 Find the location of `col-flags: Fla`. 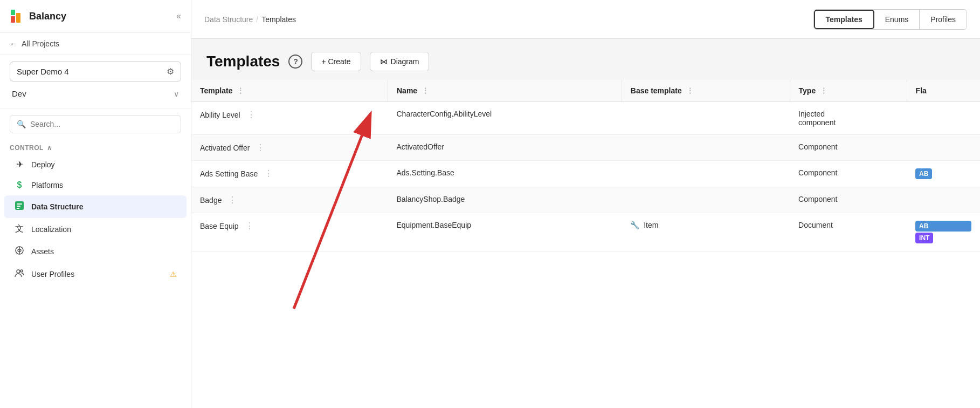

col-flags: Fla is located at coordinates (943, 91).